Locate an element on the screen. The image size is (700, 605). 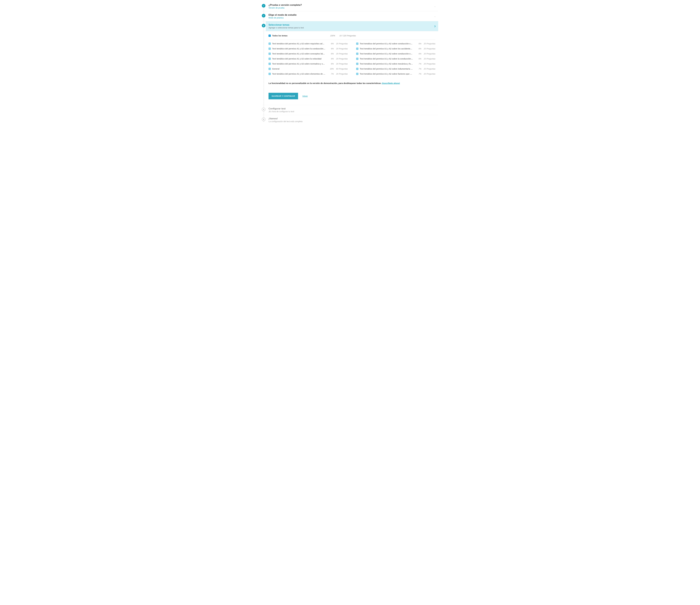
step-3: 3 Seleccionar temas Agregar o selecciona… is located at coordinates (350, 26).